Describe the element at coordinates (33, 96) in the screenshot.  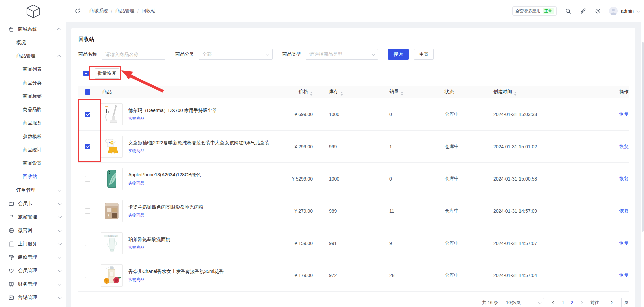
I see `sidebar-item-goods-tags: 商品标签` at that location.